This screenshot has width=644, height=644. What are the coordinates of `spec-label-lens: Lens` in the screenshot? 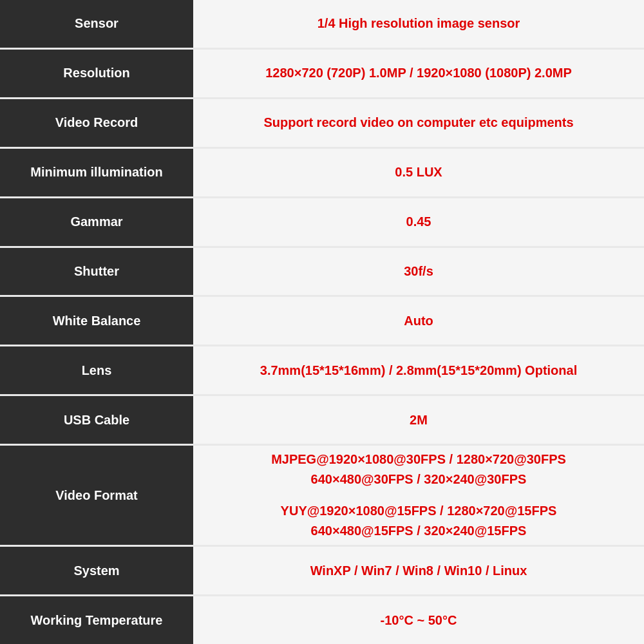 It's located at (97, 370).